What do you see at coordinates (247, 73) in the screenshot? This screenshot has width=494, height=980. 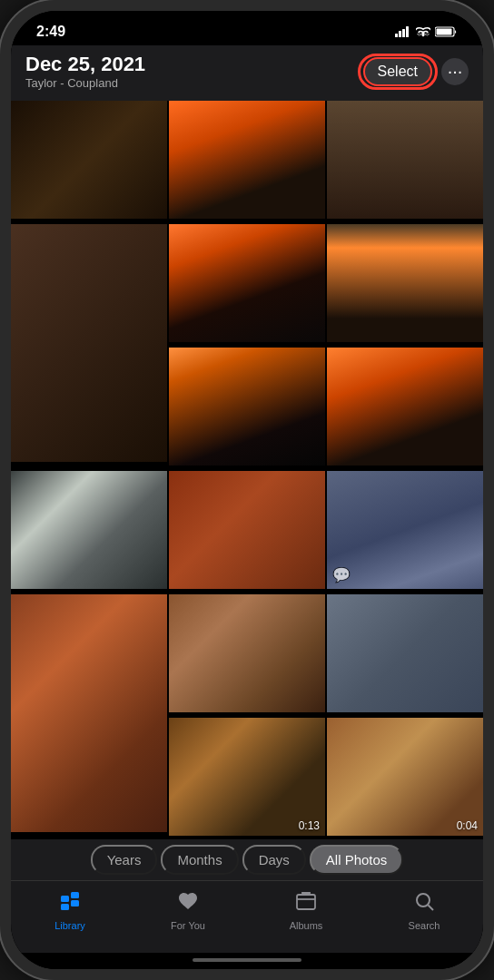 I see `header: Dec 25, 2021 Taylor - Coupland Select ··…` at bounding box center [247, 73].